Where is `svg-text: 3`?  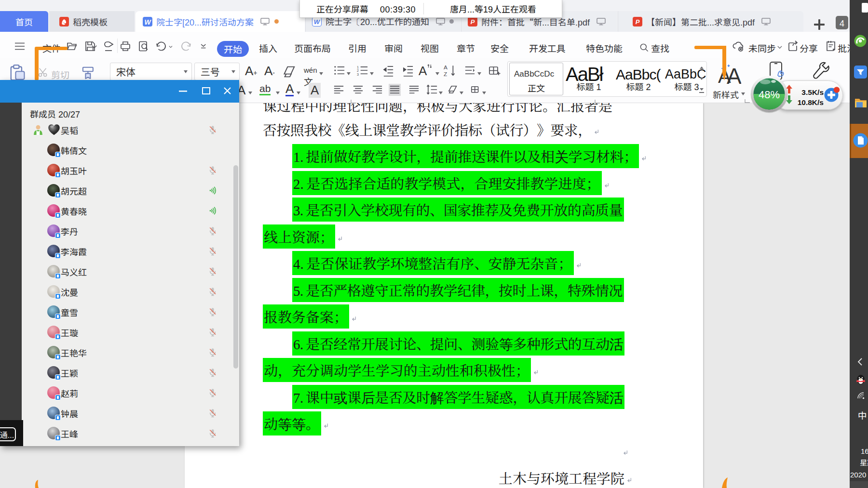 svg-text: 3 is located at coordinates (358, 74).